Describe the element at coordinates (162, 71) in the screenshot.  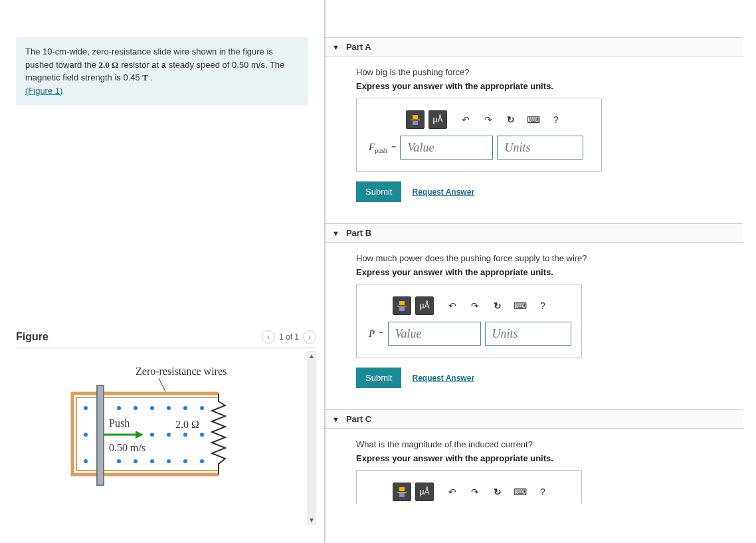
I see `problem-statement: The 10-cm-wide, zero-resistance slide wi…` at that location.